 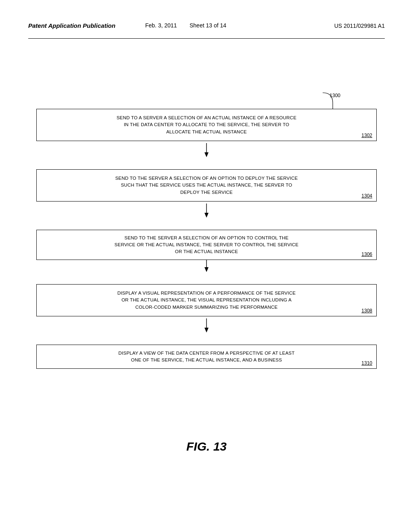 I want to click on publication-label: Patent Application Publication, so click(x=72, y=26).